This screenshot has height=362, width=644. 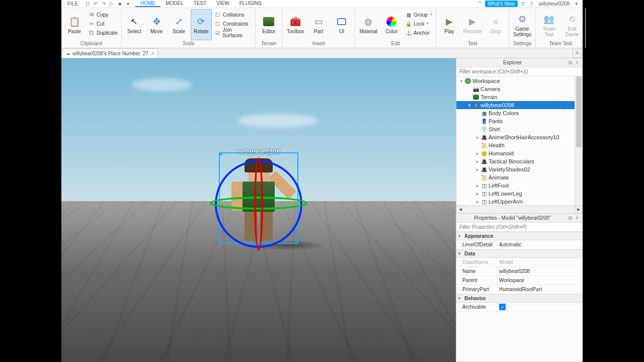 What do you see at coordinates (395, 44) in the screenshot?
I see `group-edit-label: Edit` at bounding box center [395, 44].